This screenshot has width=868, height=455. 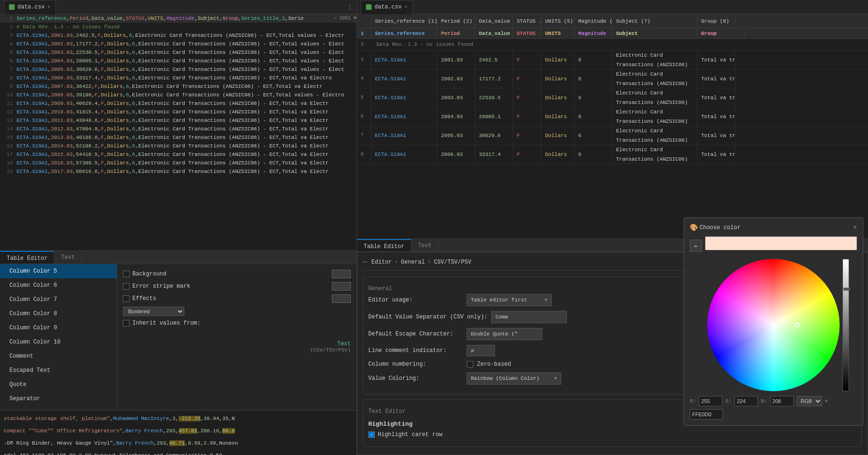 What do you see at coordinates (382, 262) in the screenshot?
I see `breadcrumb-editor: Editor` at bounding box center [382, 262].